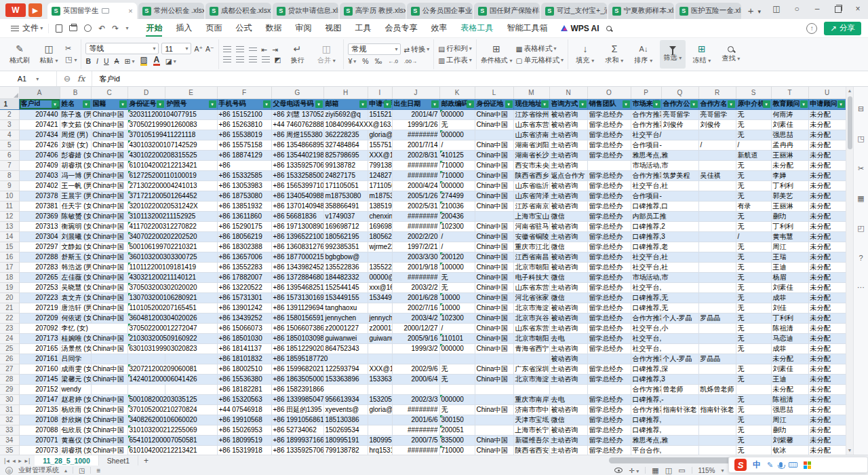  I want to click on column-header: S, so click(753, 92).